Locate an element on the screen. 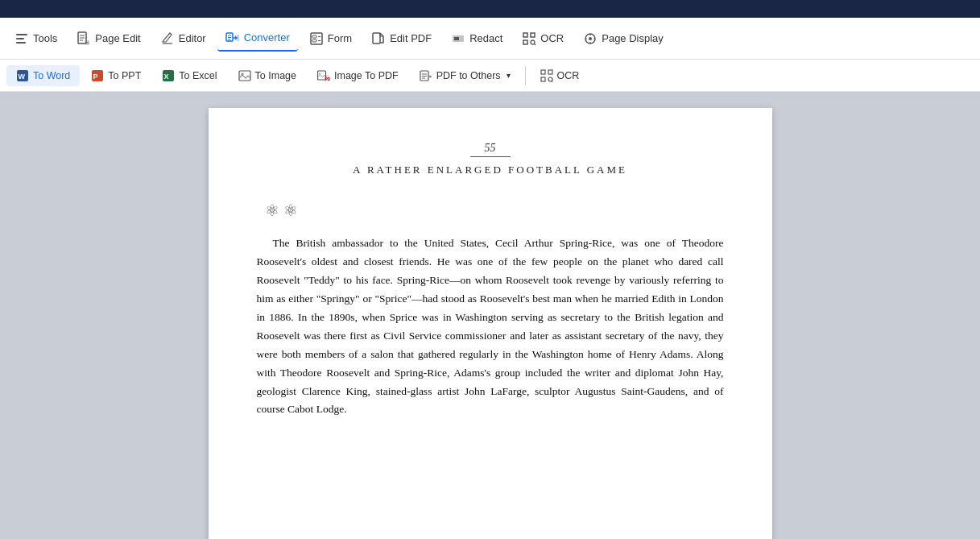  ocr-label: OCR is located at coordinates (552, 39).